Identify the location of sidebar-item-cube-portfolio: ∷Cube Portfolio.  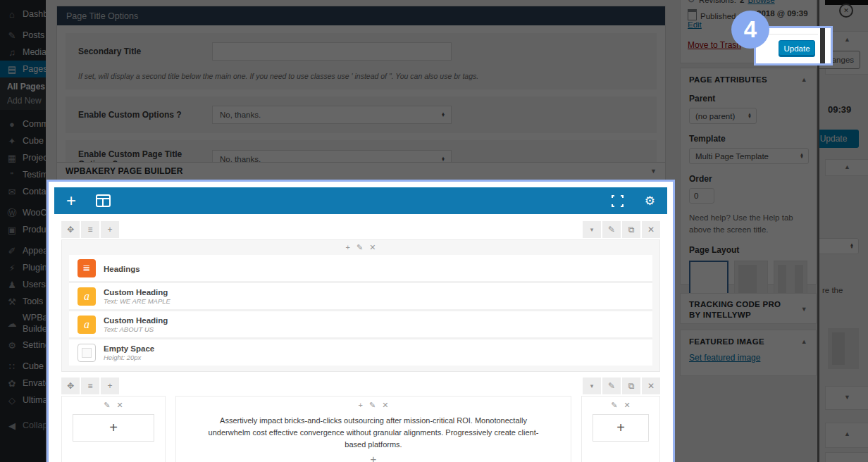
(23, 366).